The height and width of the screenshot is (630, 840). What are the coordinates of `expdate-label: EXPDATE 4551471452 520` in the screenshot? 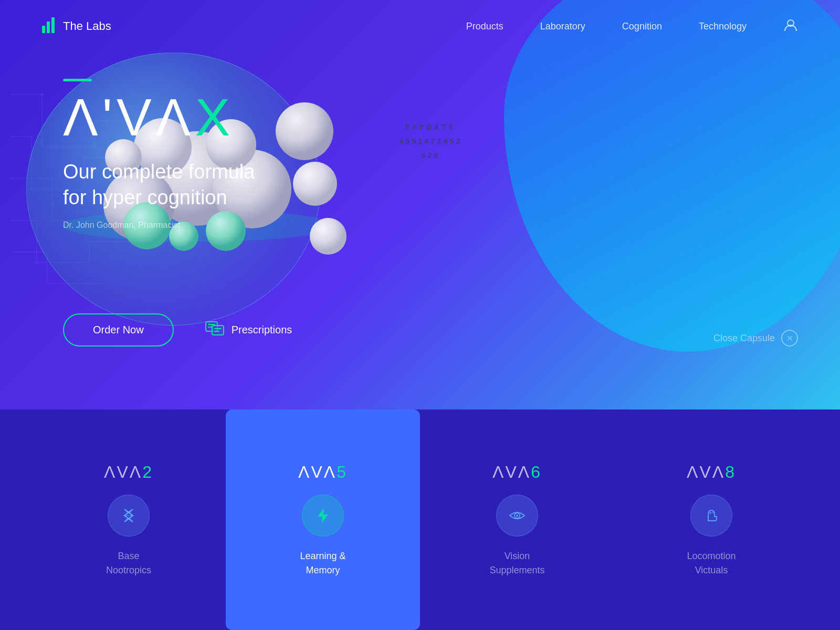 It's located at (430, 142).